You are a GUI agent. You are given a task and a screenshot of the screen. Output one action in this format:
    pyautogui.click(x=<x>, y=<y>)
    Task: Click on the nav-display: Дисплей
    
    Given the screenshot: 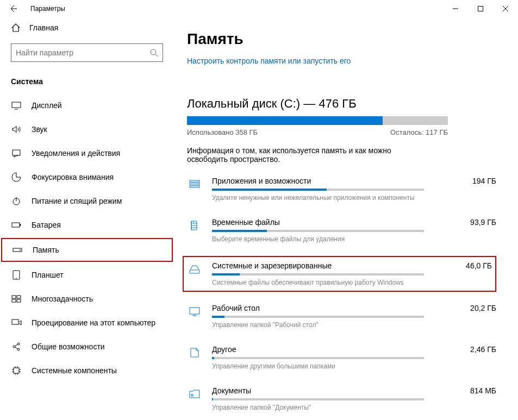 What is the action you would take?
    pyautogui.click(x=87, y=105)
    